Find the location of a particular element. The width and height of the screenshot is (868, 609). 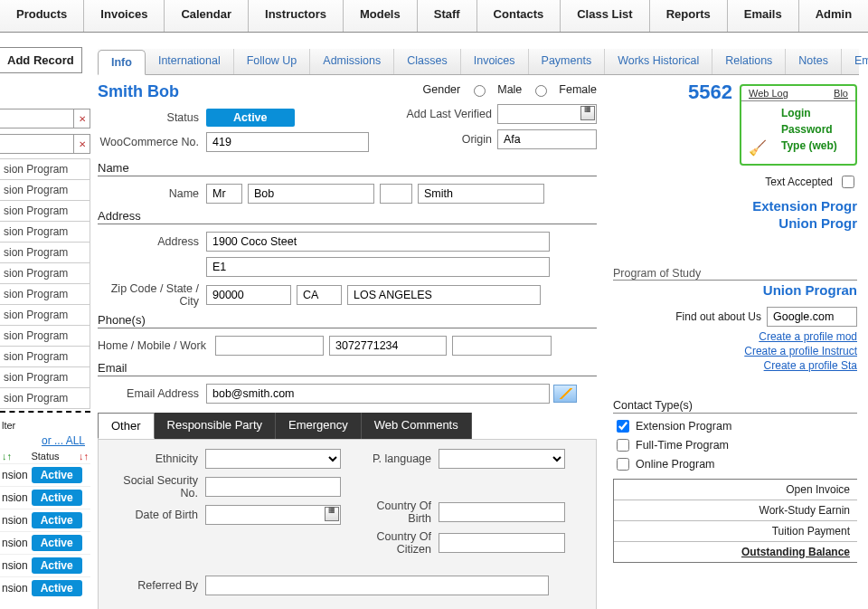

first-name-input is located at coordinates (311, 194).